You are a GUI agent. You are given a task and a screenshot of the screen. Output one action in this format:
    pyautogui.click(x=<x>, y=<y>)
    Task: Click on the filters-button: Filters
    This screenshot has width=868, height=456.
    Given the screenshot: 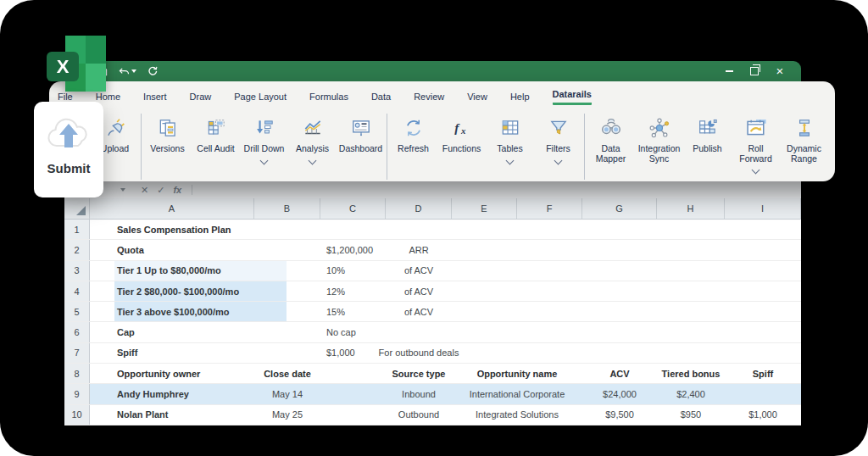 What is the action you would take?
    pyautogui.click(x=558, y=139)
    